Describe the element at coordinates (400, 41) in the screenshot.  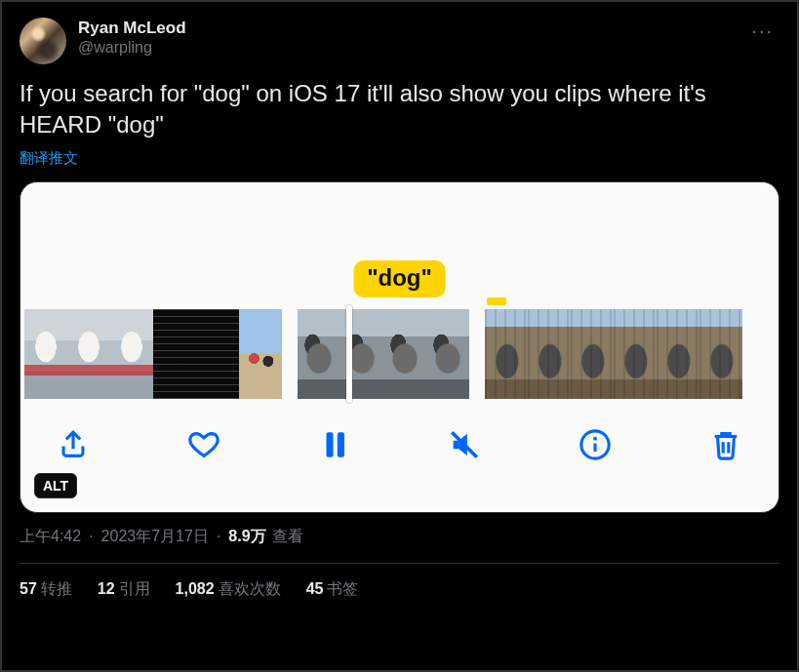
I see `tweet-header: Ryan McLeod @warpling ···` at that location.